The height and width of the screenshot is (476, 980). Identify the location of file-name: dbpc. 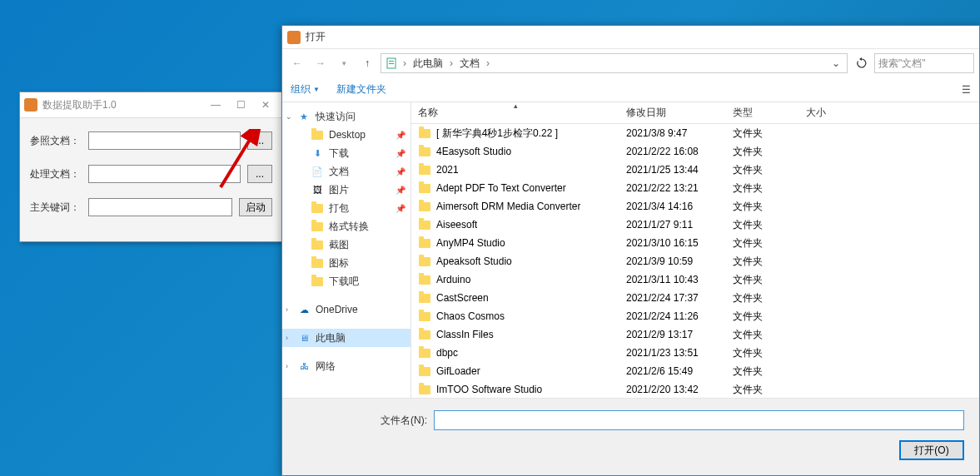
(447, 353).